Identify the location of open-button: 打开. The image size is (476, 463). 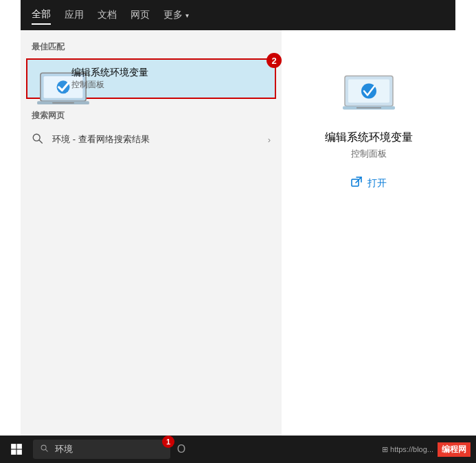
(369, 183).